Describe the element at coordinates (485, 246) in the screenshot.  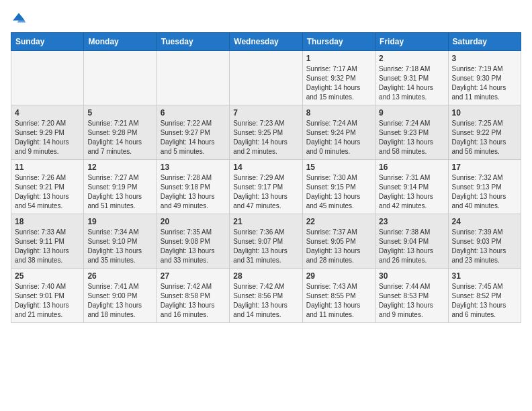
I see `day-info: Sunrise: 7:39 AM Sunset: 9:03 PM Dayligh…` at that location.